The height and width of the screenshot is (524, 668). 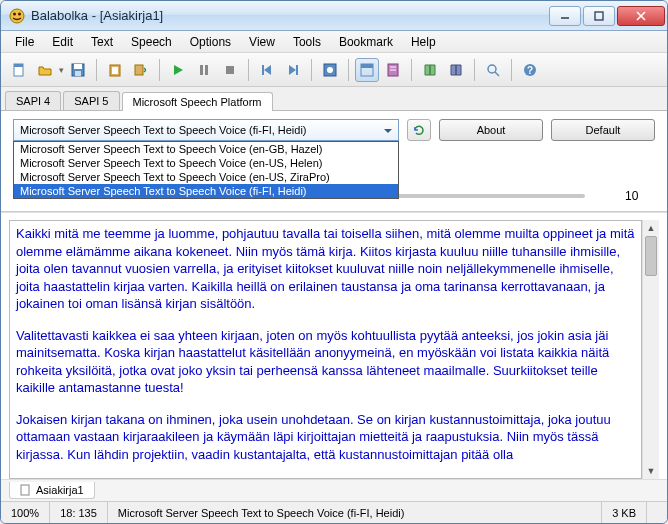 What do you see at coordinates (141, 70) in the screenshot?
I see `clipboard-speak-icon` at bounding box center [141, 70].